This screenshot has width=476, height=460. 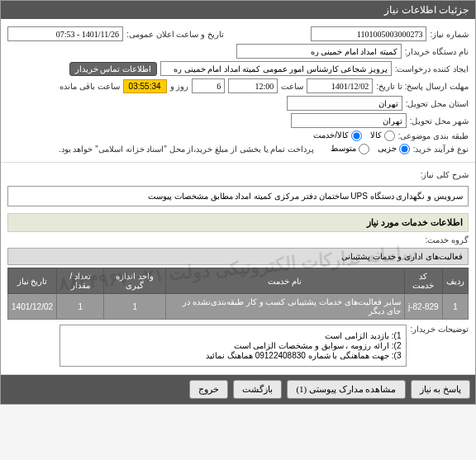 I want to click on proc-partial-radio, so click(x=405, y=149).